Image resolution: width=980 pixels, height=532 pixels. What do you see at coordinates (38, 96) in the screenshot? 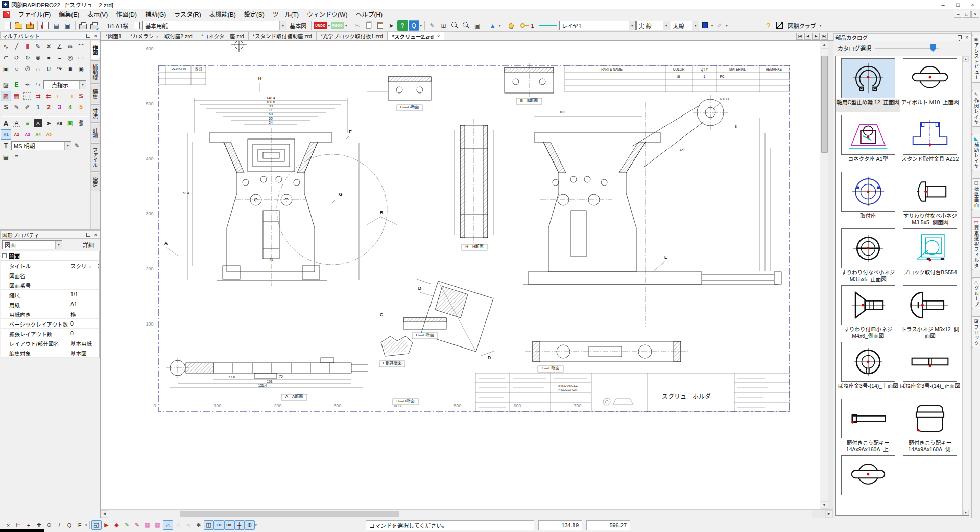
I see `move-copy-tool: ⇉` at bounding box center [38, 96].